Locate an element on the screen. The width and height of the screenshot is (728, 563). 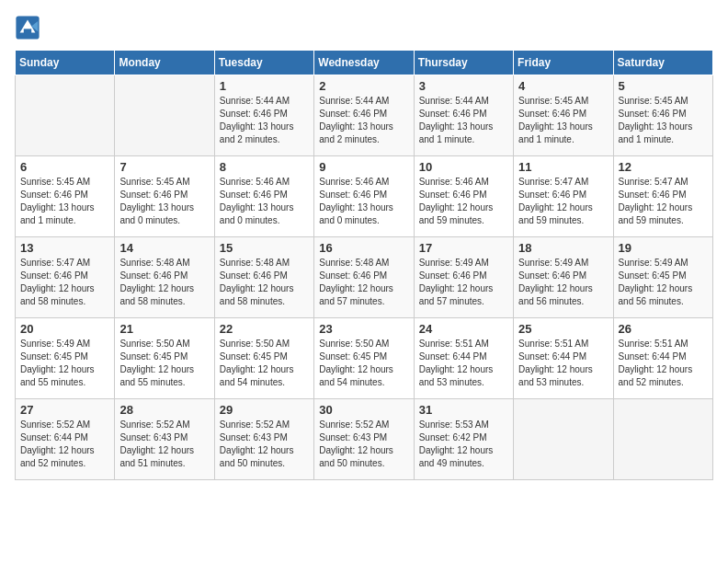
day-number: 26 is located at coordinates (664, 329).